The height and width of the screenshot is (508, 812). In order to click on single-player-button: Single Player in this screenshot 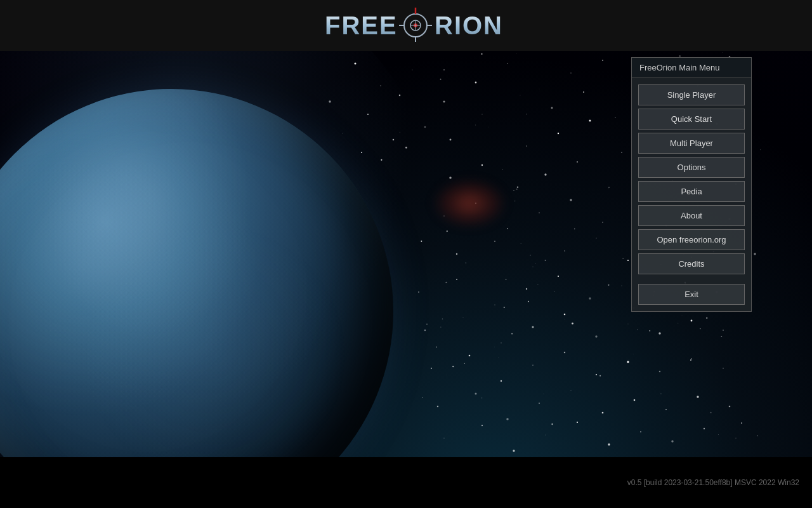, I will do `click(691, 95)`.